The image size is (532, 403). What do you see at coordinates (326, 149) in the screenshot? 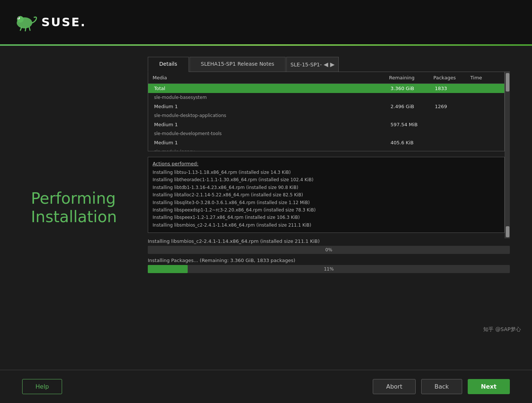
I see `table-row-legacy-module: sle-module-legacy...` at bounding box center [326, 149].